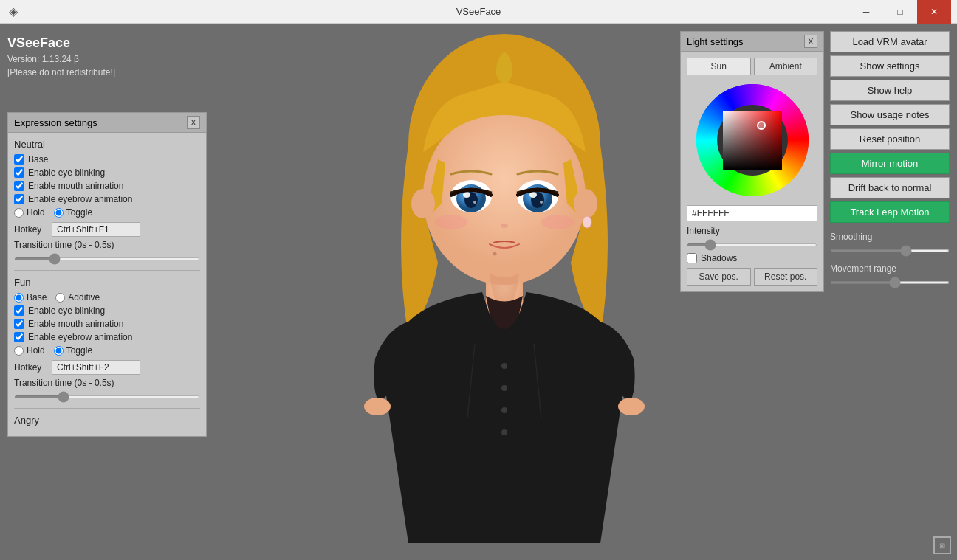  Describe the element at coordinates (13, 12) in the screenshot. I see `app-icon: ◈` at that location.